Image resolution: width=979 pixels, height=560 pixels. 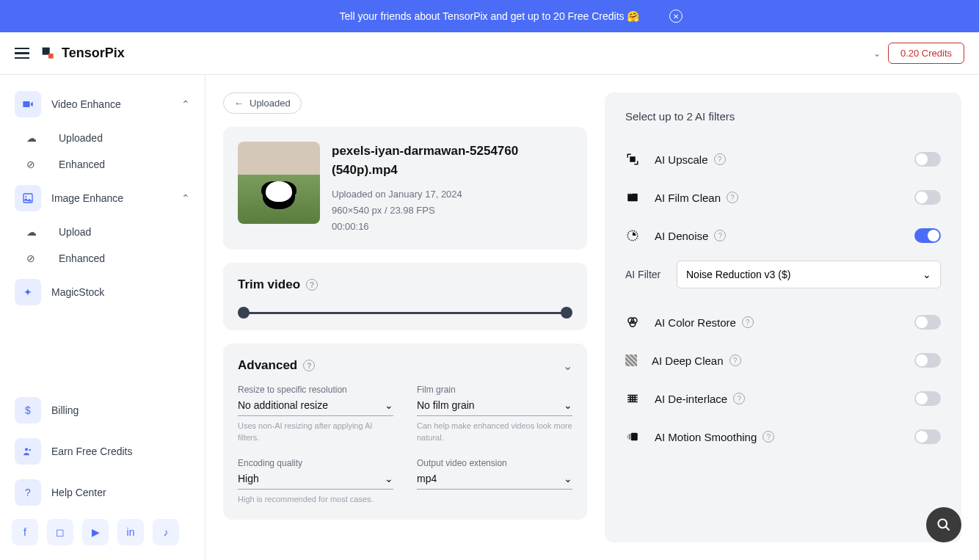 I want to click on tiktok-icon: ♪, so click(x=166, y=532).